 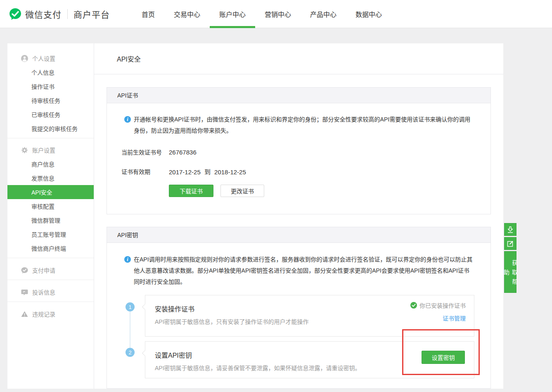 What do you see at coordinates (262, 14) in the screenshot?
I see `primary-nav: 首页 交易中心 账户中心 营销中心 产品中心 数据中心` at bounding box center [262, 14].